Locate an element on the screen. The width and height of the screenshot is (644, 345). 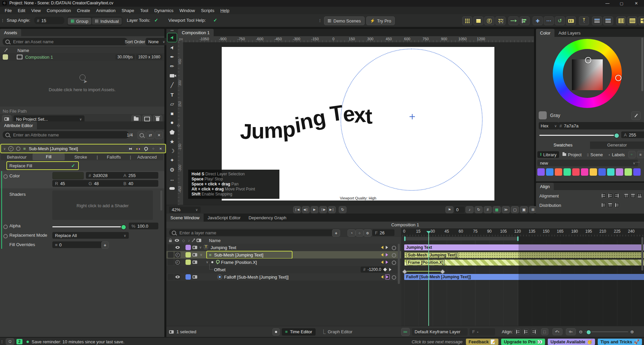
distribute-spacing-icon is located at coordinates (617, 205).